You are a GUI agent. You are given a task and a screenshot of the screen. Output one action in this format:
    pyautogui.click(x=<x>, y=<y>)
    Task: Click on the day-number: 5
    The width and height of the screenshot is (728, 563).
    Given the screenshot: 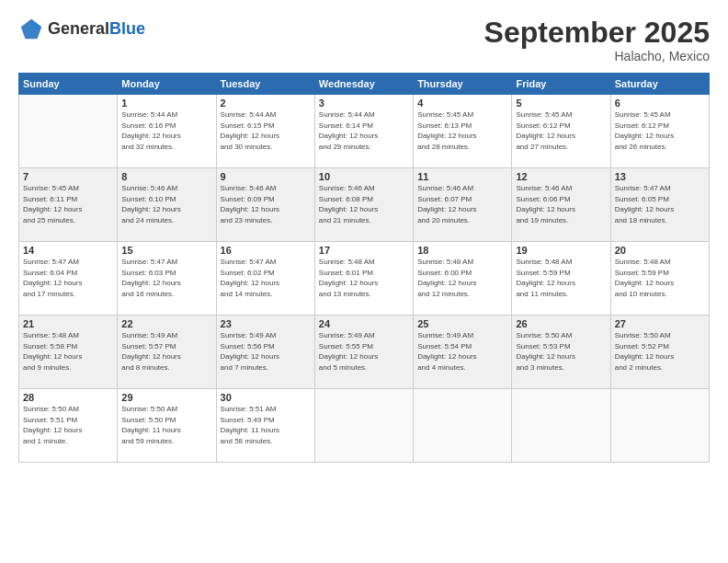 What is the action you would take?
    pyautogui.click(x=561, y=103)
    